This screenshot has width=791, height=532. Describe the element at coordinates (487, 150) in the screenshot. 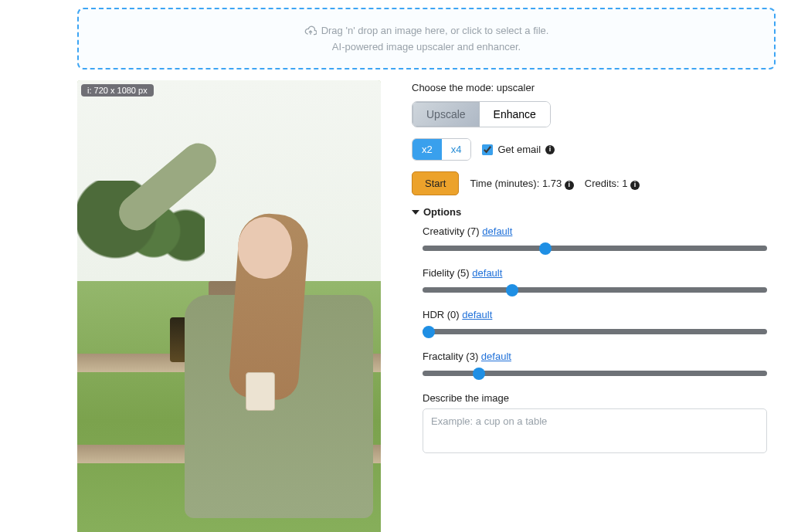

I see `get-email-checkbox` at that location.